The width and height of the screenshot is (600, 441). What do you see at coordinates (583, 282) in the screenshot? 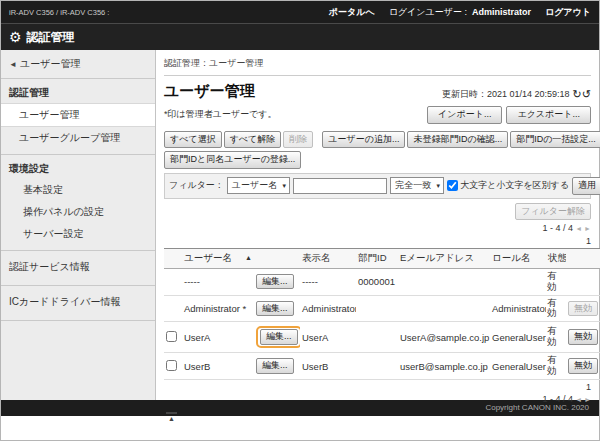
I see `action-cell` at bounding box center [583, 282].